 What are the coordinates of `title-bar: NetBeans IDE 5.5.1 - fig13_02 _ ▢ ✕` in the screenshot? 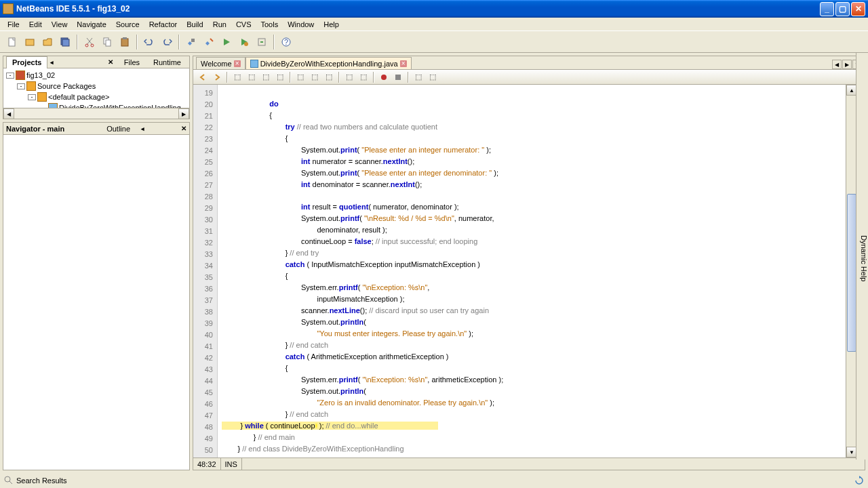 It's located at (434, 9).